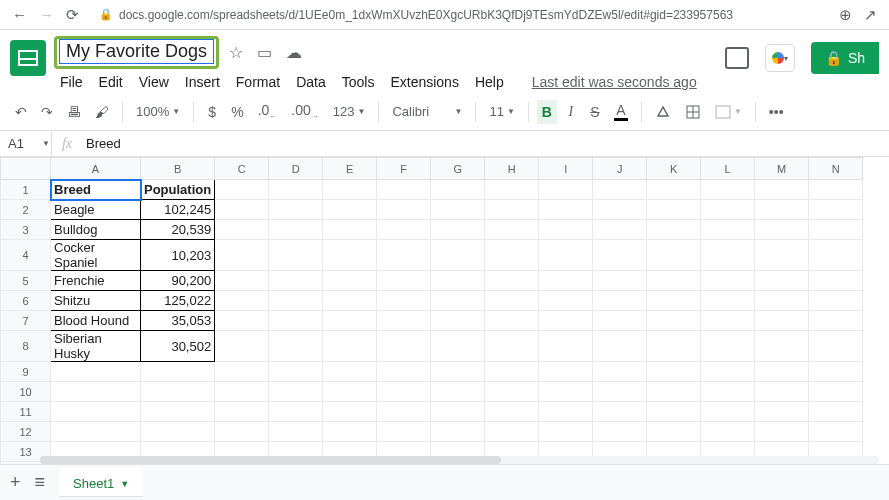 The height and width of the screenshot is (500, 889). I want to click on strikethrough-button: S, so click(595, 112).